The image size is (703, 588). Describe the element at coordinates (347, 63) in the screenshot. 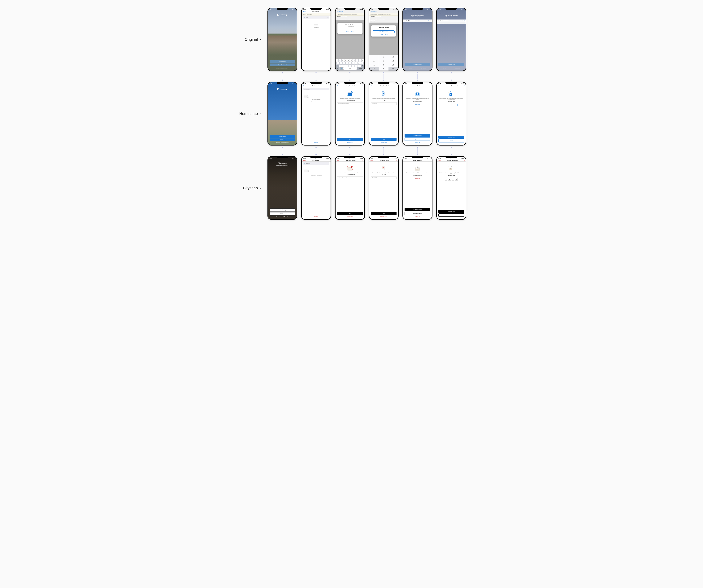

I see `key: f` at that location.